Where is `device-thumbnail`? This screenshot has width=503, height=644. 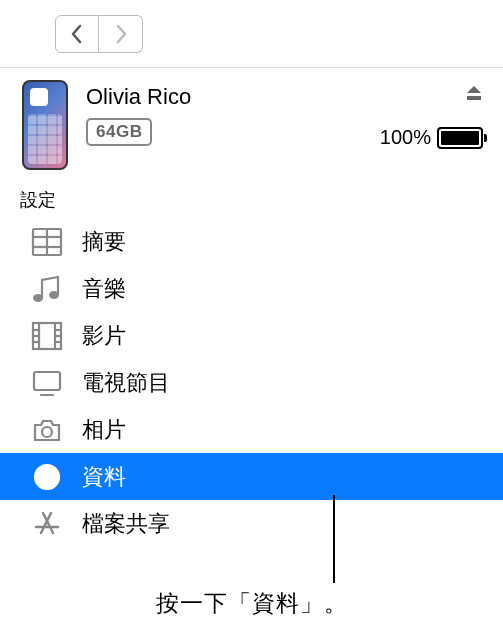
device-thumbnail is located at coordinates (45, 125).